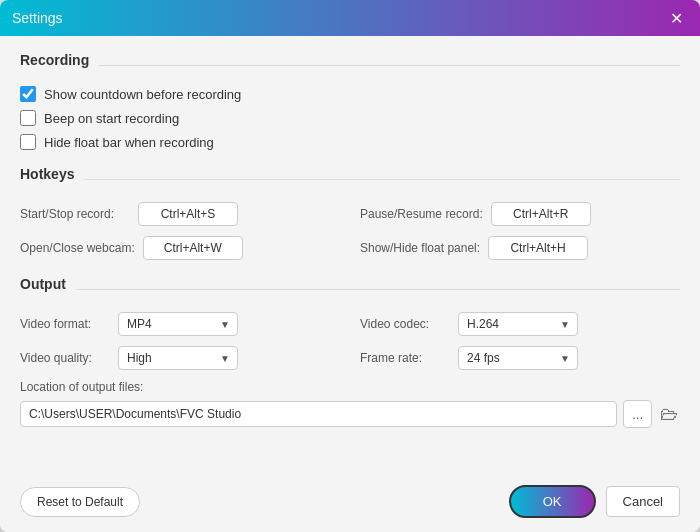 This screenshot has width=700, height=532. What do you see at coordinates (78, 248) in the screenshot?
I see `webcam-label: Open/Close webcam:` at bounding box center [78, 248].